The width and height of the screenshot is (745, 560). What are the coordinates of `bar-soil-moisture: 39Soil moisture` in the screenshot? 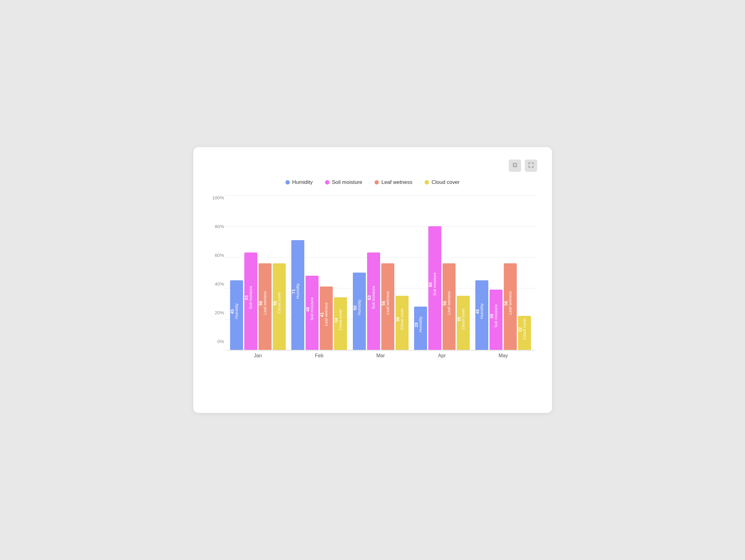 It's located at (496, 320).